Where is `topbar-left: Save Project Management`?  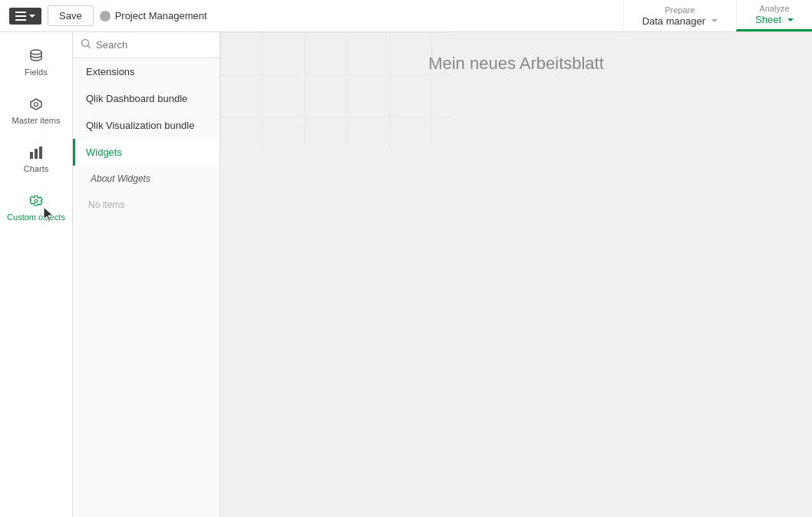 topbar-left: Save Project Management is located at coordinates (108, 15).